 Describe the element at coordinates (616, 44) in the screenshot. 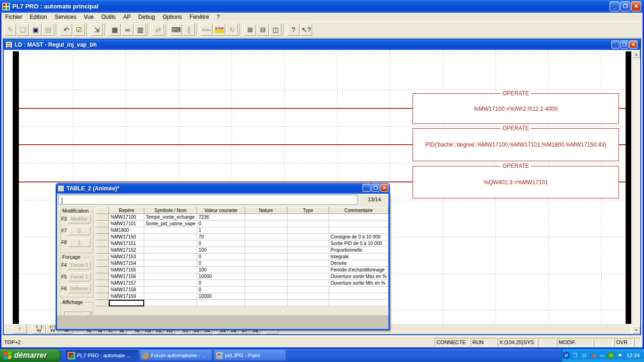

I see `ld-minimize-button: _` at that location.